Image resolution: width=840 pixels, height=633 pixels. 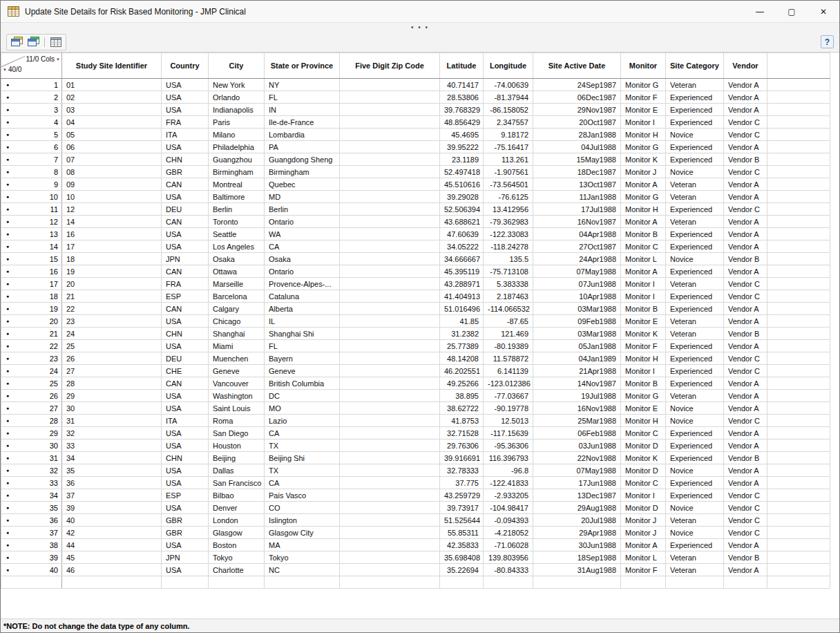 What do you see at coordinates (32, 284) in the screenshot?
I see `row-header: ●17` at bounding box center [32, 284].